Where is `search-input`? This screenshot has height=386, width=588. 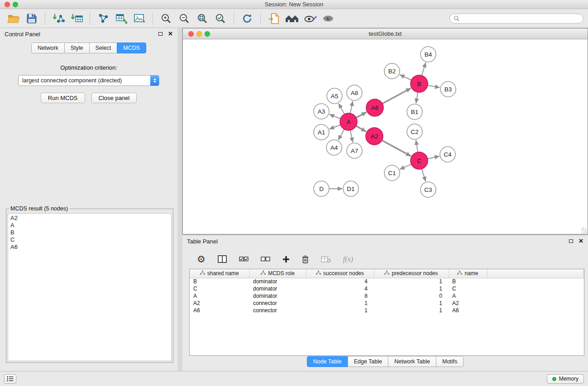 search-input is located at coordinates (521, 19).